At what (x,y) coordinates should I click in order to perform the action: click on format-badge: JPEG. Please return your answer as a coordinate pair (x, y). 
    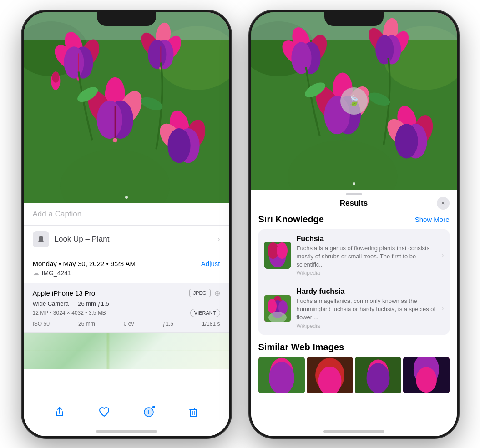
    Looking at the image, I should click on (200, 293).